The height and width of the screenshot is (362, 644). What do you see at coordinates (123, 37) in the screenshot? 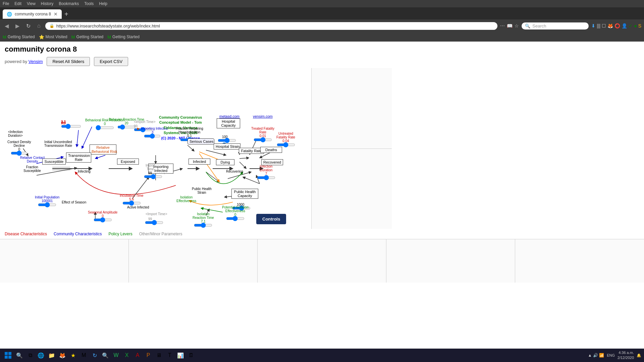
I see `bookmark-getting-started-3: M Getting Started` at bounding box center [123, 37].